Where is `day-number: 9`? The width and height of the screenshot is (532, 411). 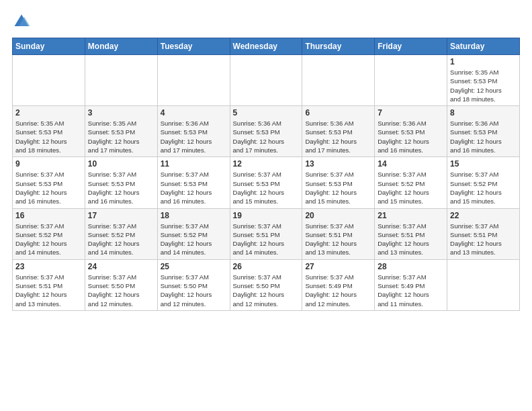
day-number: 9 is located at coordinates (48, 164).